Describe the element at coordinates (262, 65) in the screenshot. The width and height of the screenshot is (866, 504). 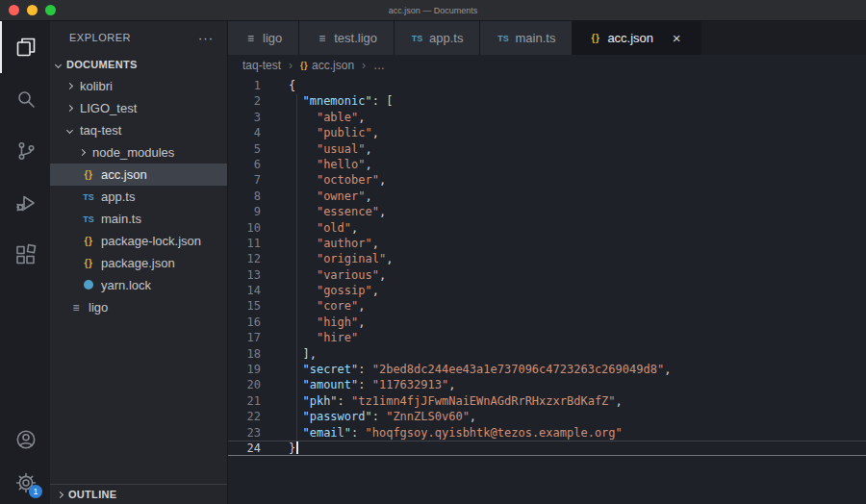
I see `breadcrumb-item-taq-test: taq-test` at that location.